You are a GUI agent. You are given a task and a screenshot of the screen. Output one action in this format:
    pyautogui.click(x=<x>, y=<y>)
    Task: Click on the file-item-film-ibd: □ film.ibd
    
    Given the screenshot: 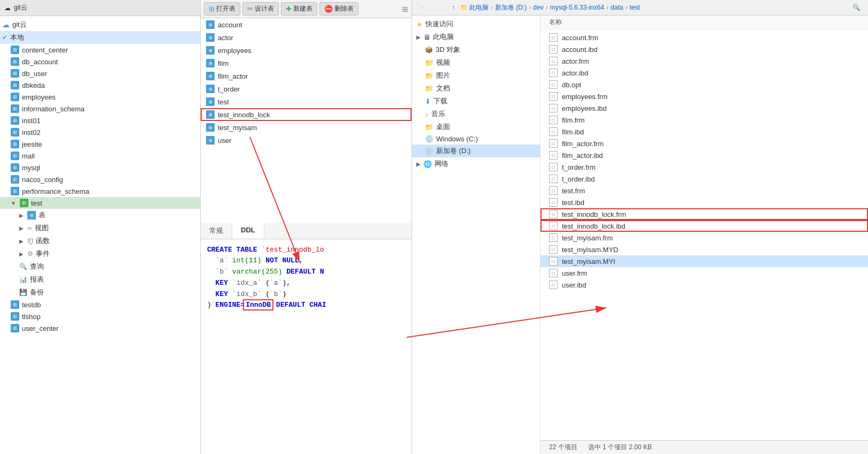 What is the action you would take?
    pyautogui.click(x=704, y=132)
    